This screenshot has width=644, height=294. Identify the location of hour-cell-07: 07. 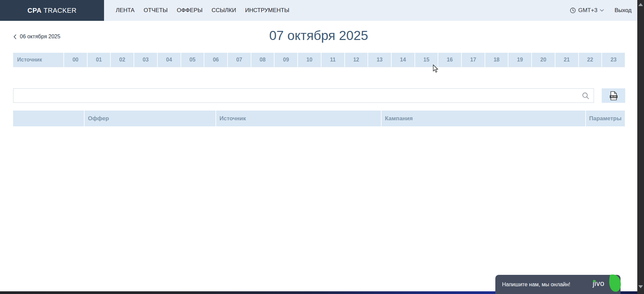
(239, 60).